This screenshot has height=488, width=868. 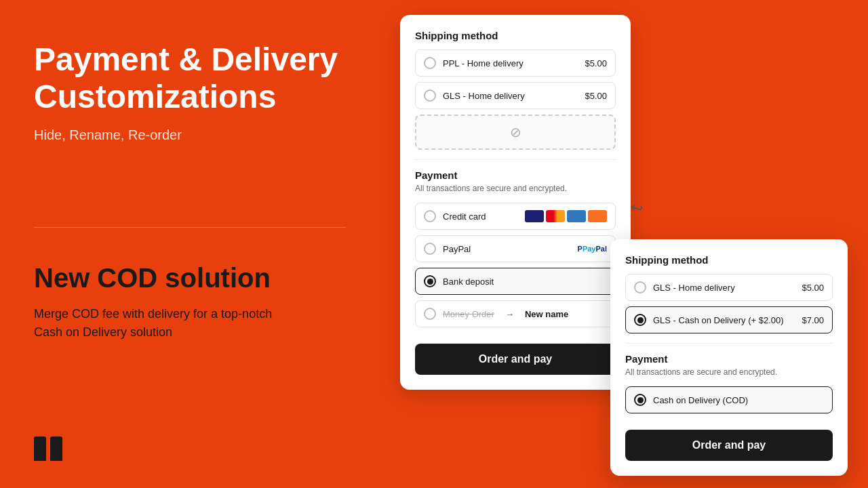 I want to click on money-order-original-label: Money Order, so click(x=469, y=314).